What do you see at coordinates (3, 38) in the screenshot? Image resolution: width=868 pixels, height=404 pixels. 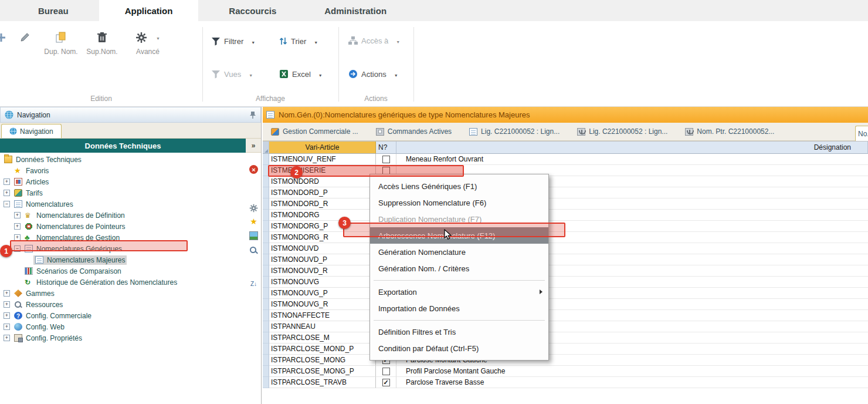 I see `add-button` at bounding box center [3, 38].